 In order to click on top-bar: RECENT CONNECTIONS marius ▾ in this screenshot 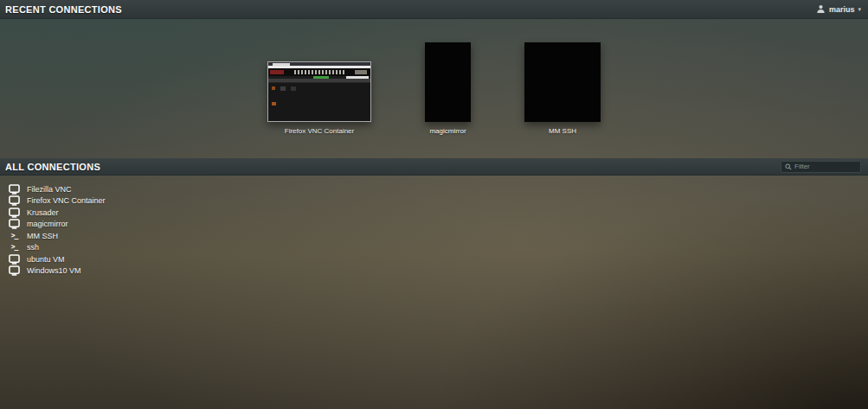, I will do `click(434, 10)`.